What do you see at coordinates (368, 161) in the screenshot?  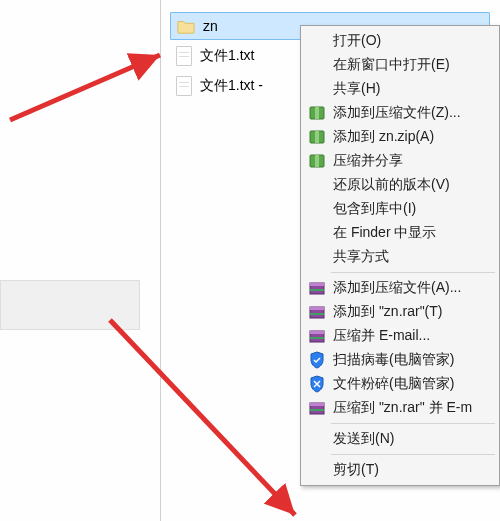 I see `menu-label: 压缩并分享` at bounding box center [368, 161].